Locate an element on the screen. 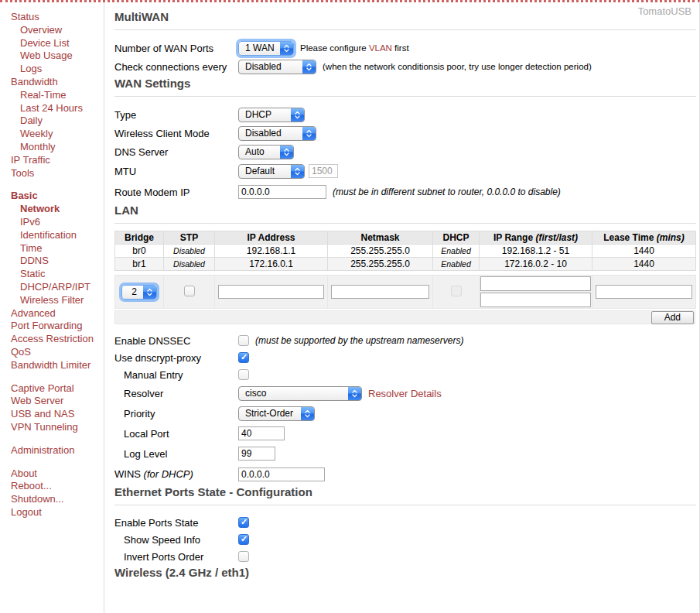  local-port-label: Local Port is located at coordinates (181, 433).